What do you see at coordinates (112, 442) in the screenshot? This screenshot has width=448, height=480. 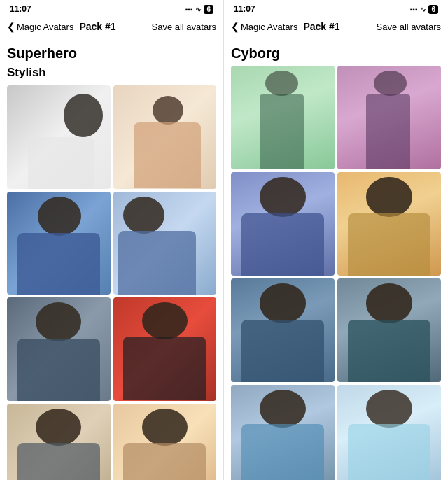 I see `left-bottom-row` at bounding box center [112, 442].